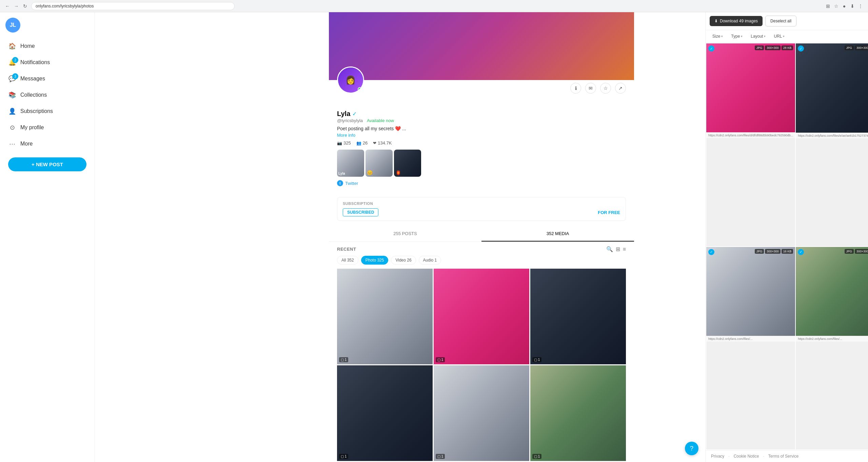 This screenshot has height=462, width=868. Describe the element at coordinates (408, 163) in the screenshot. I see `thumb-item-3: 🏮` at that location.